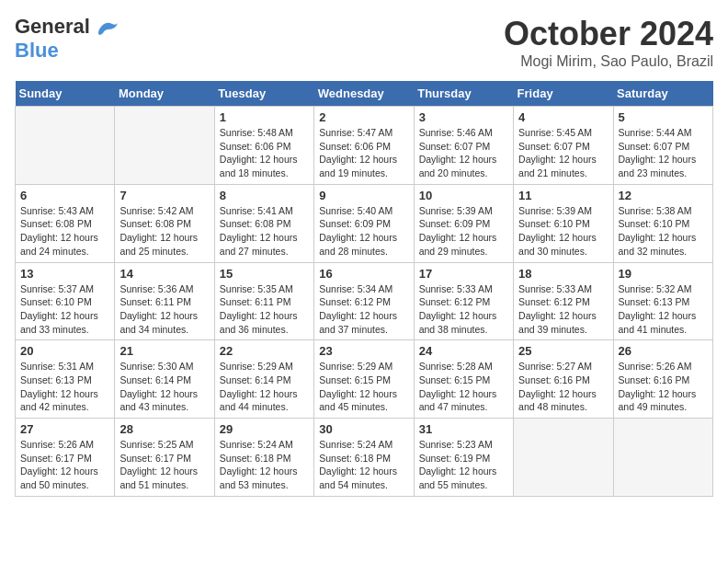 The height and width of the screenshot is (563, 728). What do you see at coordinates (563, 94) in the screenshot?
I see `header-day-friday: Friday` at bounding box center [563, 94].